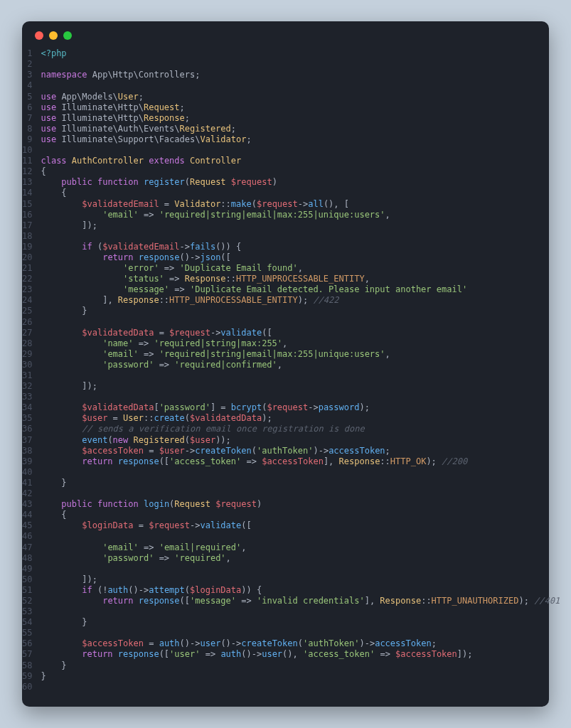 The image size is (571, 728). Describe the element at coordinates (27, 205) in the screenshot. I see `line-number: 15` at that location.